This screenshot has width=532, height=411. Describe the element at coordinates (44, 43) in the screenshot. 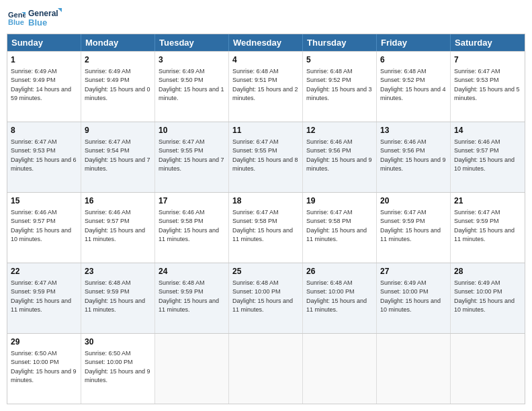

I see `day-of-week-sunday: Sunday` at that location.